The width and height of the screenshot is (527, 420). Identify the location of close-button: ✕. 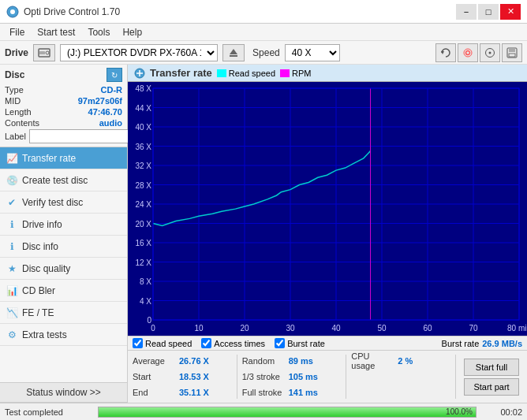
(510, 12).